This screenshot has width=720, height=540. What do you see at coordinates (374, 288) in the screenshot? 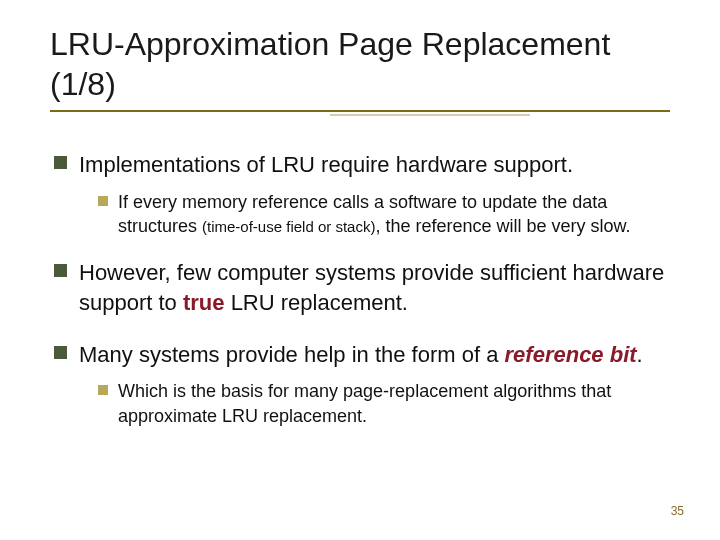
I see `bullet-text: However, few computer systems provide su…` at bounding box center [374, 288].